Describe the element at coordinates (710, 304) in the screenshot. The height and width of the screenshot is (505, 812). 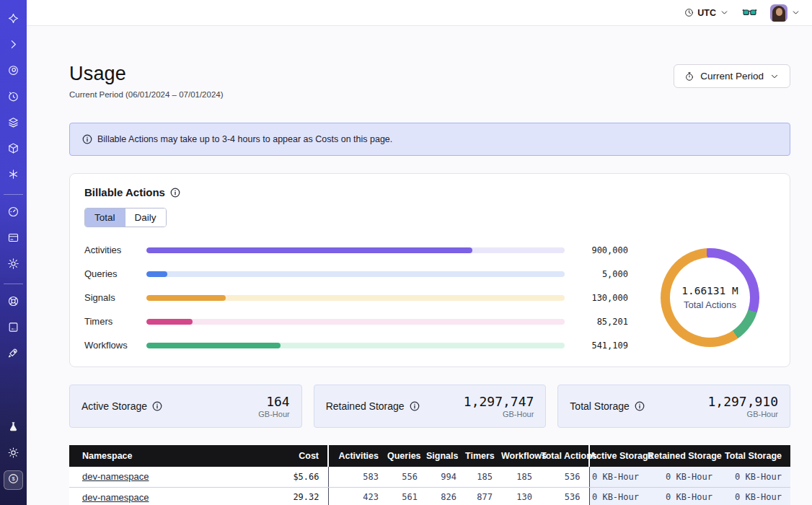
I see `donut-total-label: Total Actions` at that location.